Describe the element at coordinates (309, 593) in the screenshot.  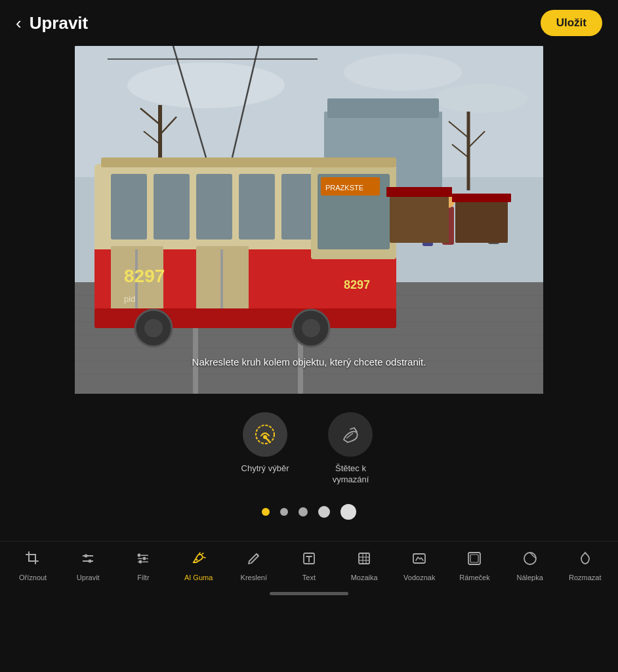
I see `home-indicator` at that location.